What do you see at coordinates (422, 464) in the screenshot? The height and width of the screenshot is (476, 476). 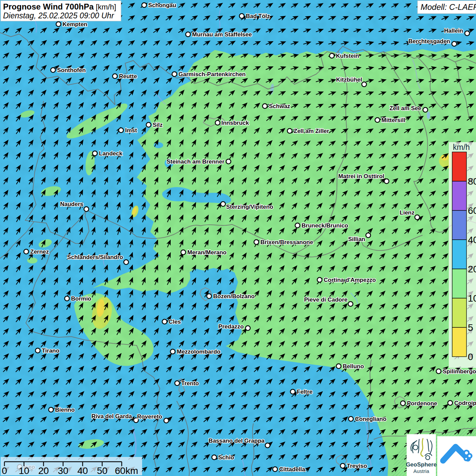 I see `geosphere-org-label: GeoSphere` at bounding box center [422, 464].